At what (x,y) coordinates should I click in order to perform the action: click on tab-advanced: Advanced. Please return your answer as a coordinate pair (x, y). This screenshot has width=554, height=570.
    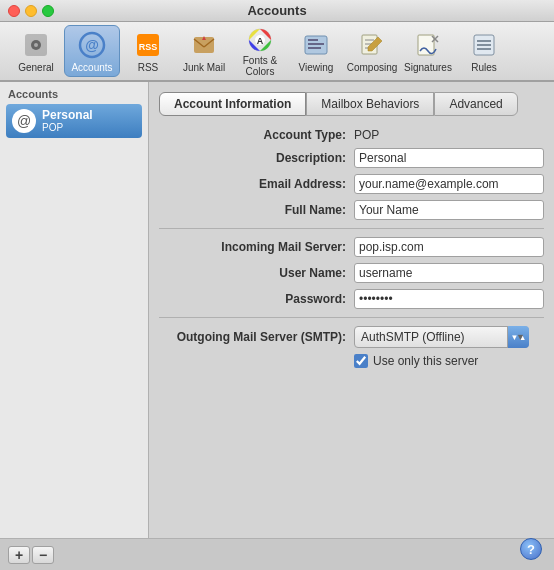
    Looking at the image, I should click on (476, 104).